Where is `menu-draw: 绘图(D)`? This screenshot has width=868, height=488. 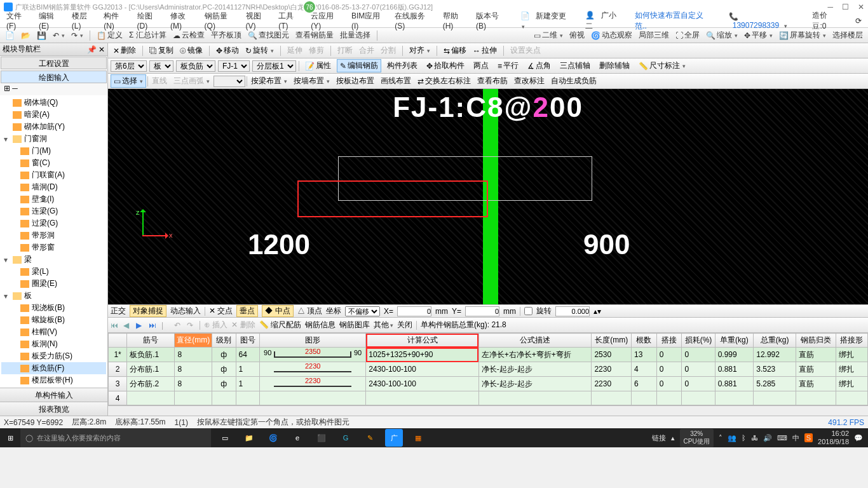 menu-draw: 绘图(D) is located at coordinates (150, 20).